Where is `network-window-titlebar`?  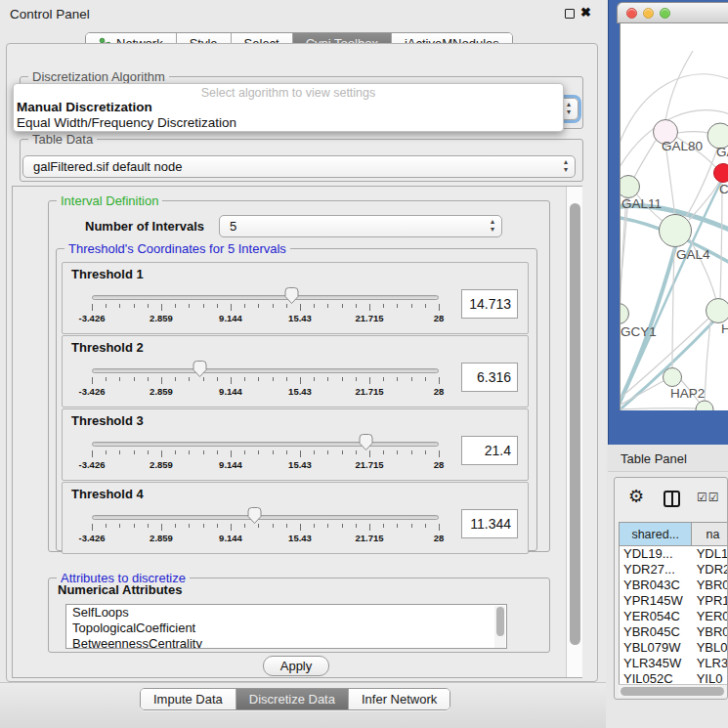 network-window-titlebar is located at coordinates (672, 13).